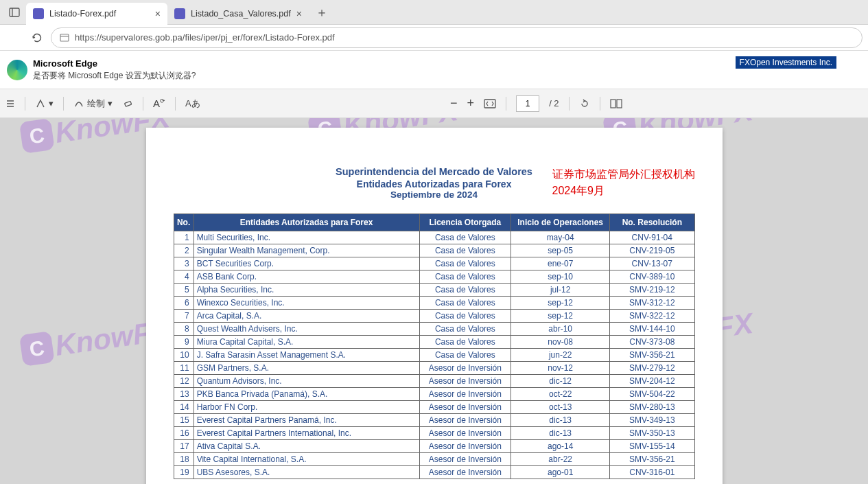 The height and width of the screenshot is (484, 868). Describe the element at coordinates (14, 12) in the screenshot. I see `tab-actions-button` at that location.